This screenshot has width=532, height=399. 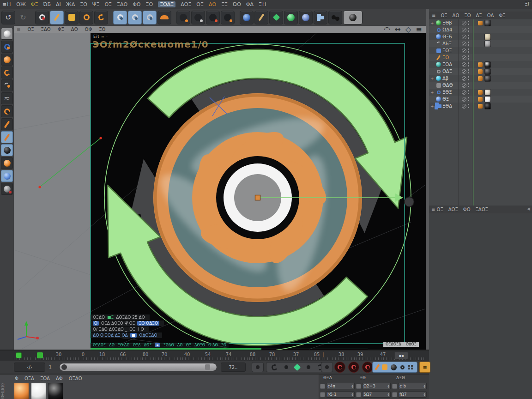 What do you see at coordinates (46, 30) in the screenshot?
I see `viewport-menu-item: ΞΔΘ` at bounding box center [46, 30].